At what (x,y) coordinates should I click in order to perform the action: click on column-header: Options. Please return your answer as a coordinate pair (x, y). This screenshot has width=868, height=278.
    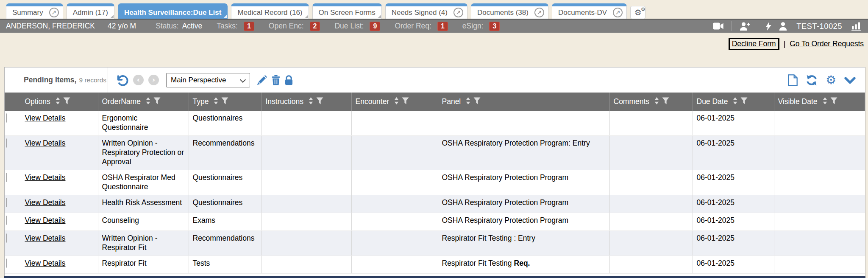
    Looking at the image, I should click on (59, 102).